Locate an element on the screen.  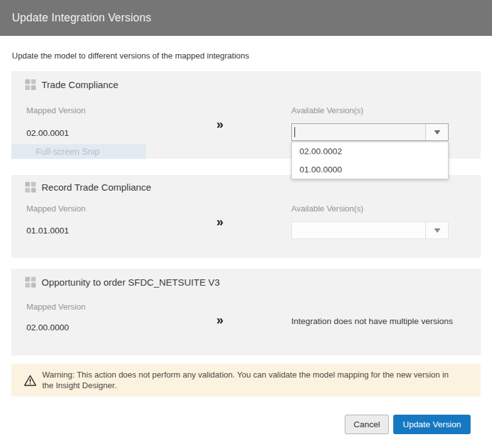
no-versions-message: Integration does not have multiple versi… is located at coordinates (372, 321).